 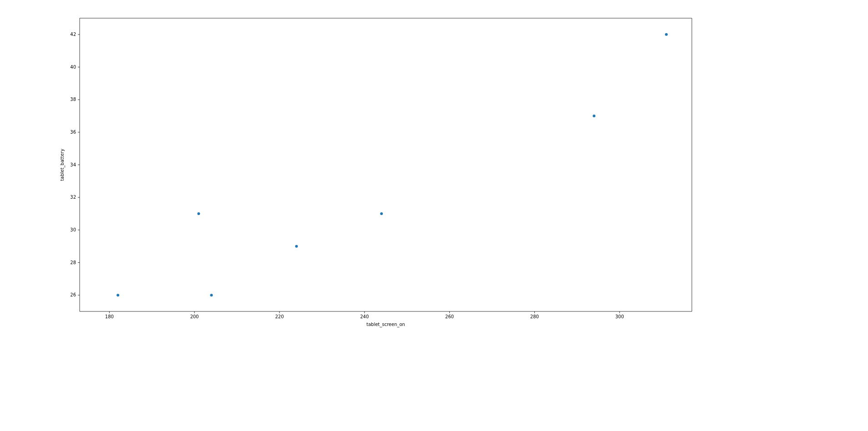 What do you see at coordinates (73, 263) in the screenshot?
I see `y-tick-label: 28` at bounding box center [73, 263].